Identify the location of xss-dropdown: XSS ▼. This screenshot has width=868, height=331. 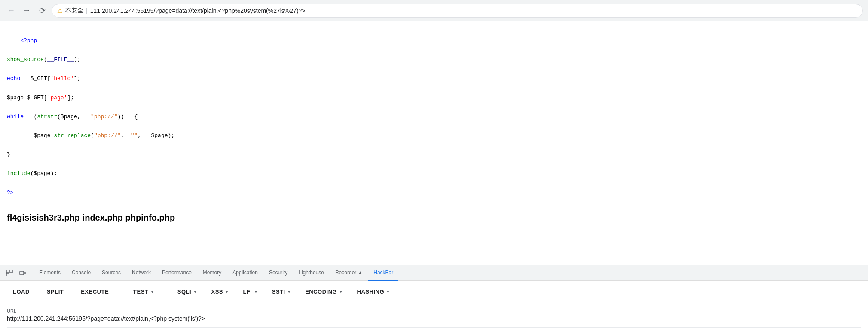
(220, 291).